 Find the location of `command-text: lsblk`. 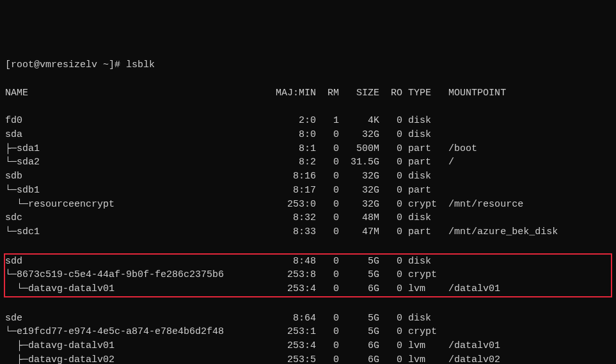

command-text: lsblk is located at coordinates (141, 65).